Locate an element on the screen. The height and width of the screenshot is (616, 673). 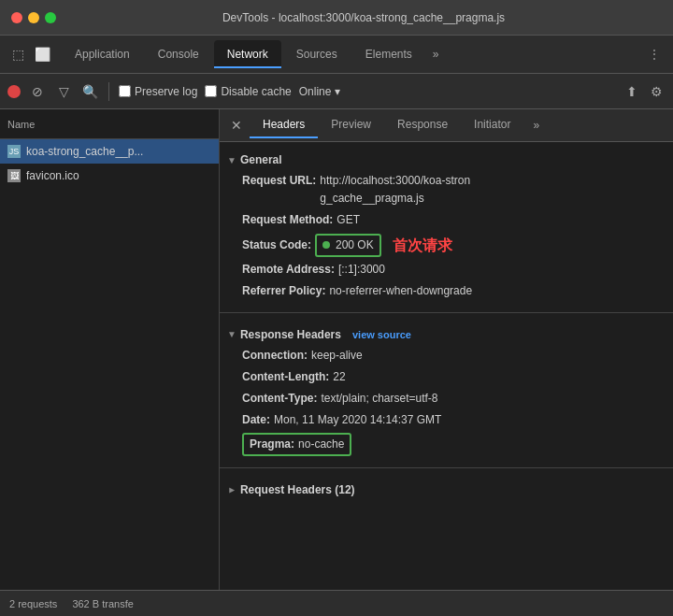
separator is located at coordinates (108, 92).